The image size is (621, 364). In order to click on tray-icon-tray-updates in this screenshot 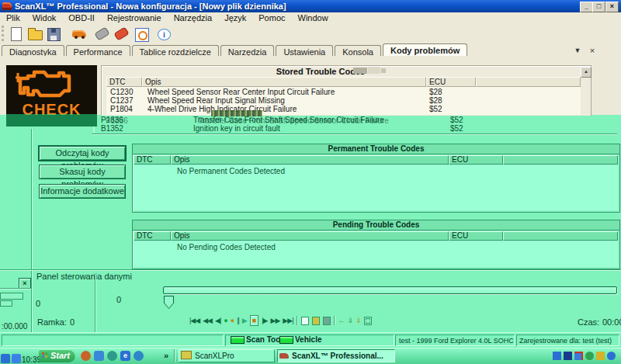, I will do `click(612, 355)`.